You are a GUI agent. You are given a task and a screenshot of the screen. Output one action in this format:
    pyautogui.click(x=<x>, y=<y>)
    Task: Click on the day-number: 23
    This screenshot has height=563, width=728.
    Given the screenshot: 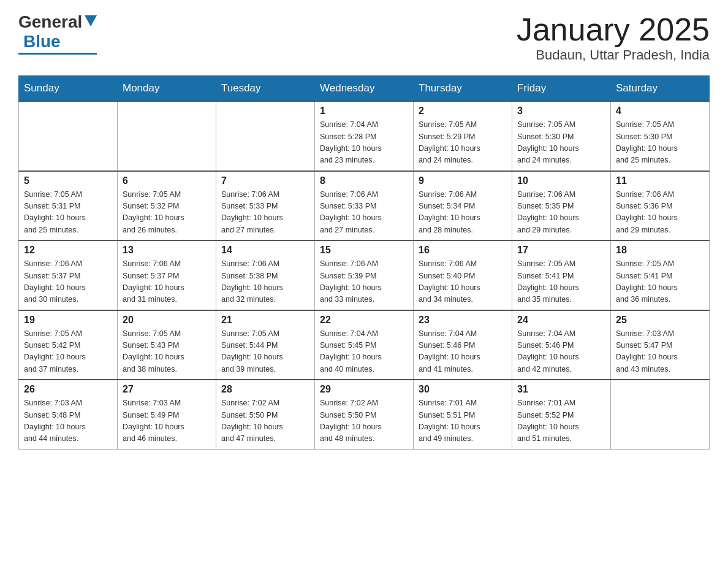 What is the action you would take?
    pyautogui.click(x=463, y=320)
    